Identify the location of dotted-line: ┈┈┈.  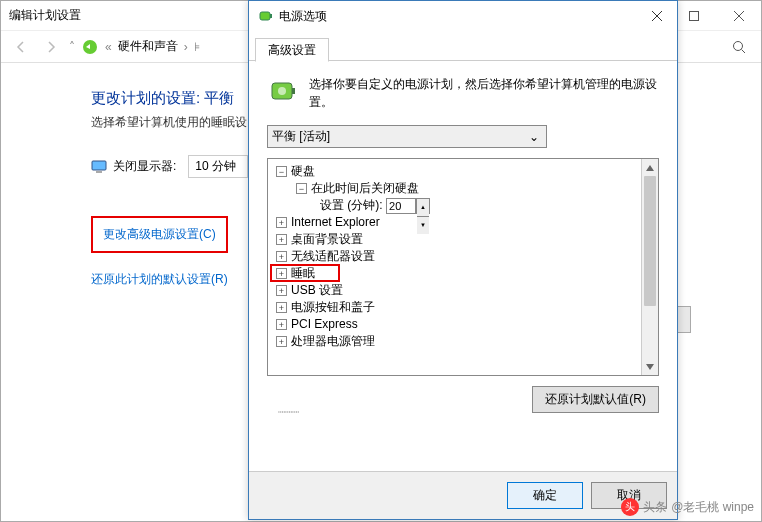
(291, 410).